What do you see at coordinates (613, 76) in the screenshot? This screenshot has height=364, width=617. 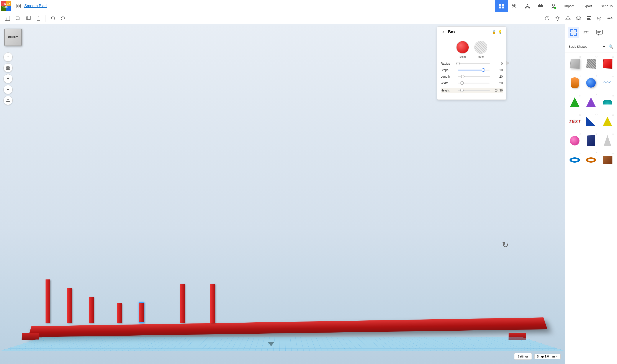 I see `shape-star-squiggle: ☆` at bounding box center [613, 76].